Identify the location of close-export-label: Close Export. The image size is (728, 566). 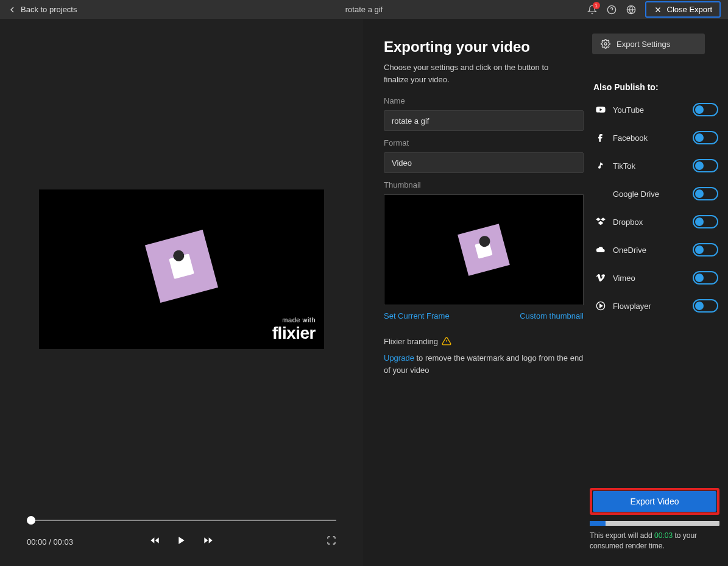
(690, 10).